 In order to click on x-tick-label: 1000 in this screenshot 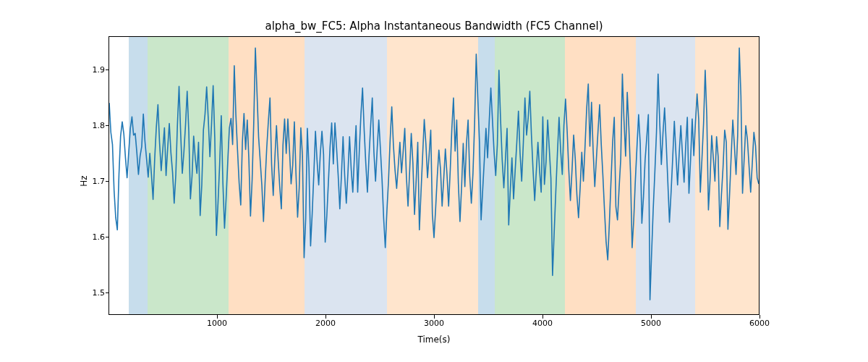, I will do `click(217, 323)`.